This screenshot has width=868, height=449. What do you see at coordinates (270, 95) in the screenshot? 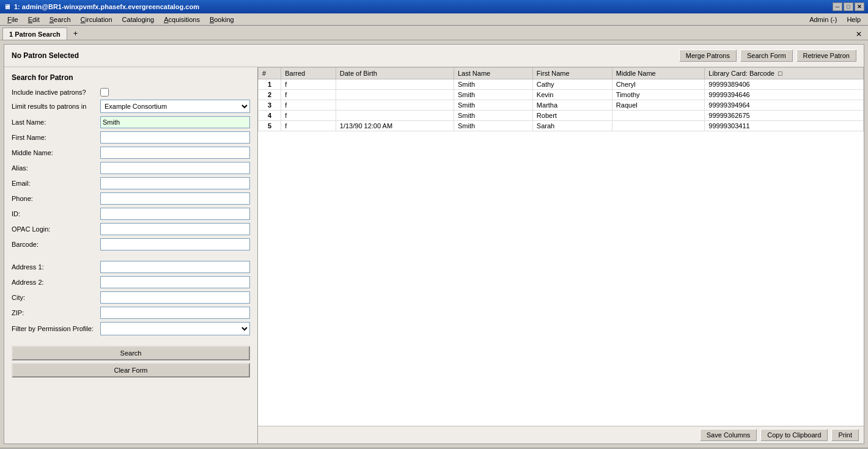
I see `cell-num: 2` at bounding box center [270, 95].